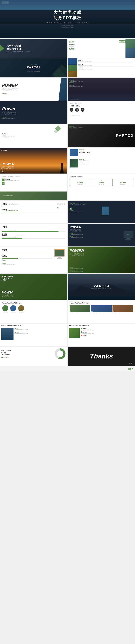  Describe the element at coordinates (34, 136) in the screenshot. I see `slide6b-desc: PLEASE ADD YOUR TITLE HERE` at that location.